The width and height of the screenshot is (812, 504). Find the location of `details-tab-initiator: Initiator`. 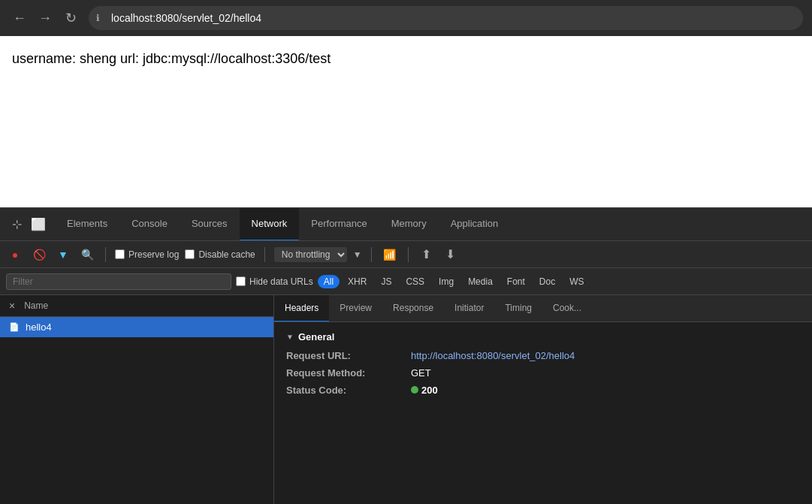

details-tab-initiator: Initiator is located at coordinates (469, 309).